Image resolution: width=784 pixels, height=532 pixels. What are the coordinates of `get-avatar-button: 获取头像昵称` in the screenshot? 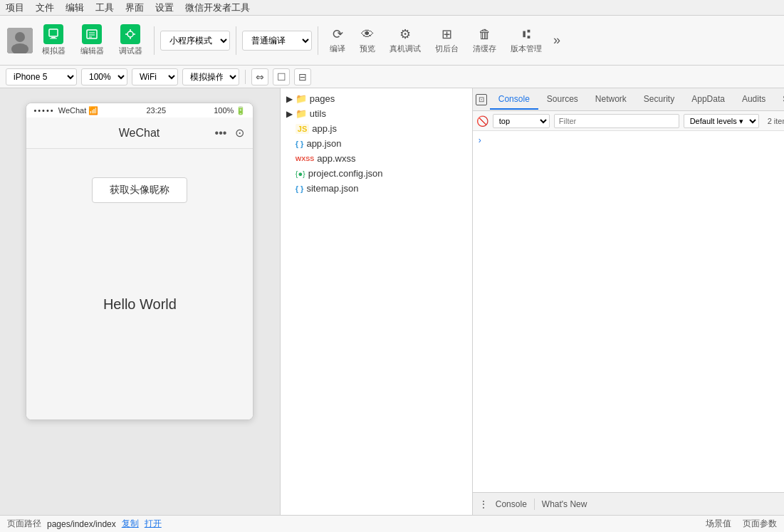 It's located at (140, 190).